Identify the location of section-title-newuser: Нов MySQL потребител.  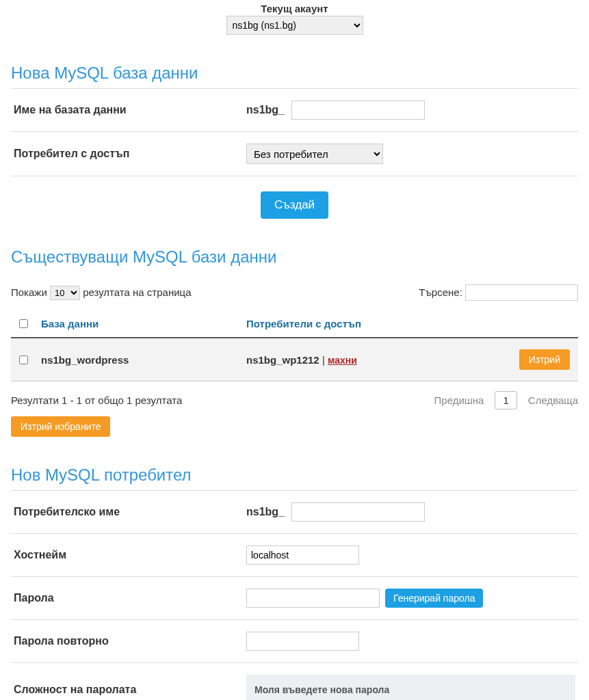
(294, 475).